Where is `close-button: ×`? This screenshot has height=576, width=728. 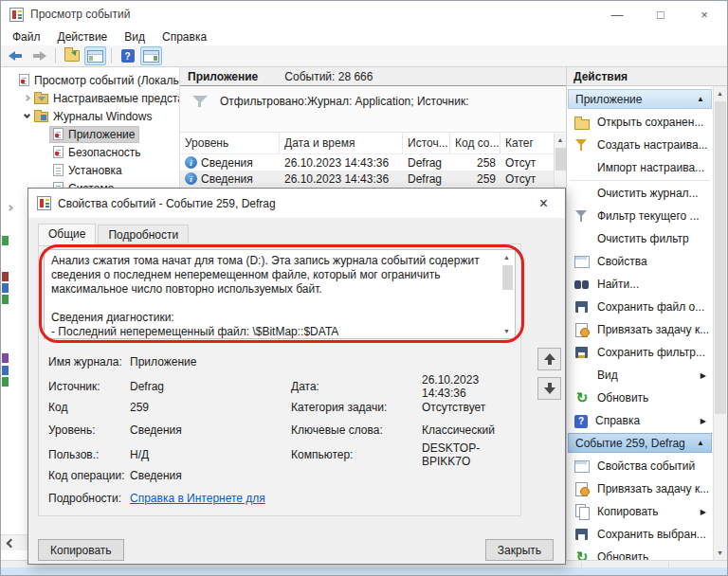
close-button: × is located at coordinates (704, 14).